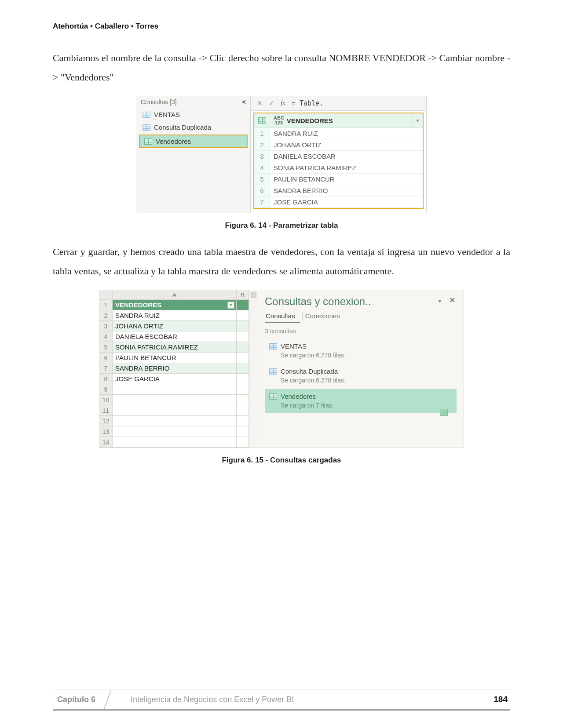 This screenshot has height=728, width=563. What do you see at coordinates (341, 120) in the screenshot?
I see `column-header: ABC 123 VENDEDORES` at bounding box center [341, 120].